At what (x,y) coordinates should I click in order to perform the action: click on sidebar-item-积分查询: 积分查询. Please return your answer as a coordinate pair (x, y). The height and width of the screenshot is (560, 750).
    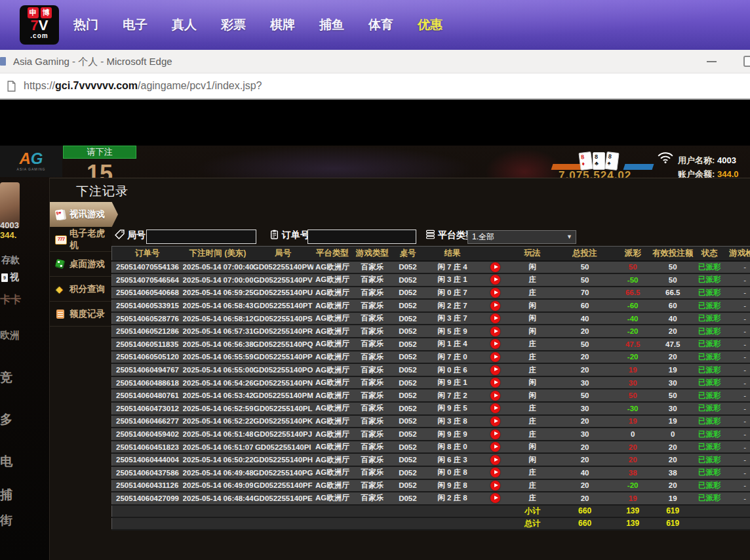
    Looking at the image, I should click on (81, 289).